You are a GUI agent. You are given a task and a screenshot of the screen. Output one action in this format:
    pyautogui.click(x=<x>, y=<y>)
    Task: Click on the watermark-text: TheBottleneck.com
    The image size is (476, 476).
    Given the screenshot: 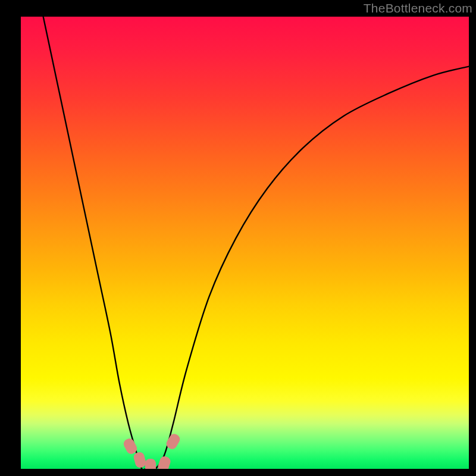 What is the action you would take?
    pyautogui.click(x=418, y=8)
    